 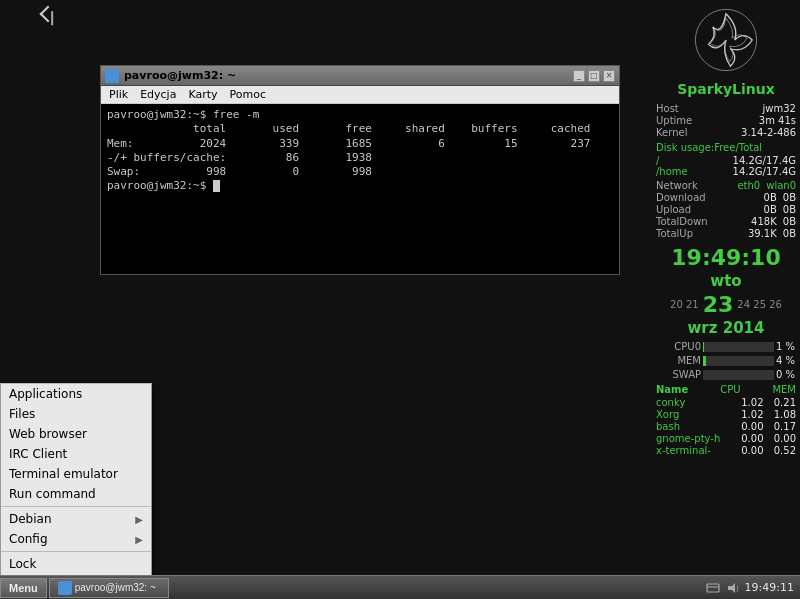 I want to click on download-value1: 0B, so click(x=770, y=198).